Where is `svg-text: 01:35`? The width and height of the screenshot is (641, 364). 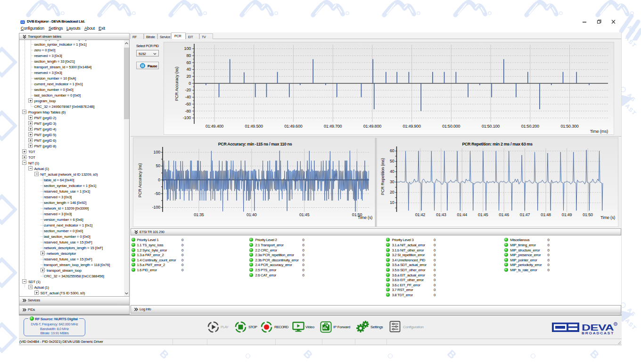 svg-text: 01:35 is located at coordinates (199, 215).